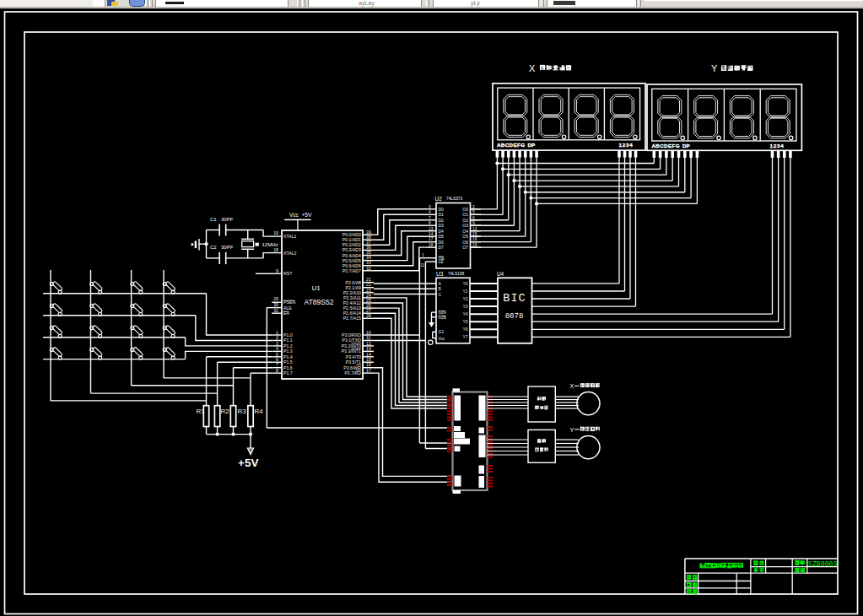  Describe the element at coordinates (277, 332) in the screenshot. I see `svg-text: 1` at that location.